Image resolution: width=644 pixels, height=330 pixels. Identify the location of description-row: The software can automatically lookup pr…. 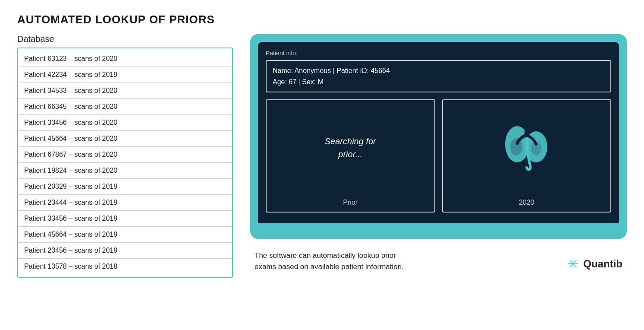
(438, 261).